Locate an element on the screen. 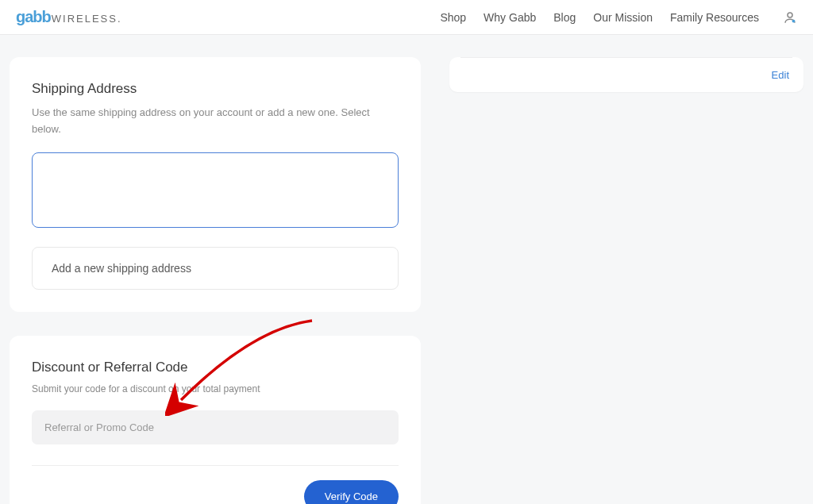 This screenshot has height=504, width=813. nav-resources: Family Resources is located at coordinates (715, 17).